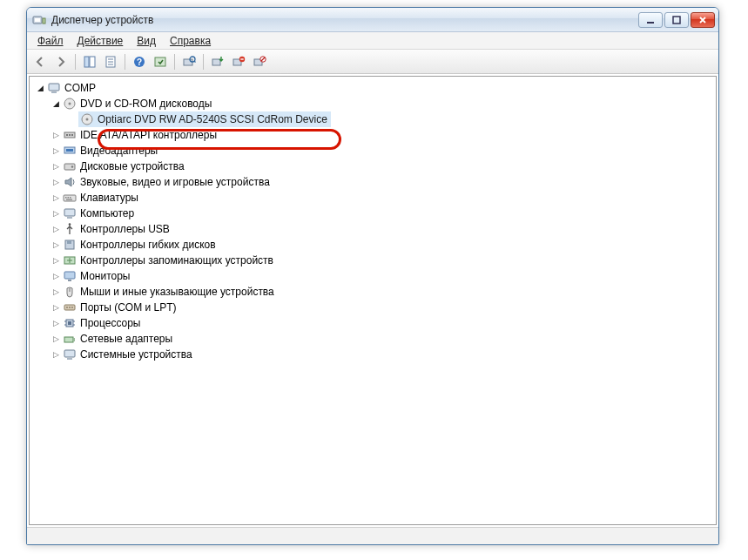 The width and height of the screenshot is (748, 560). I want to click on tree-category-label: Дисковые устройства, so click(132, 166).